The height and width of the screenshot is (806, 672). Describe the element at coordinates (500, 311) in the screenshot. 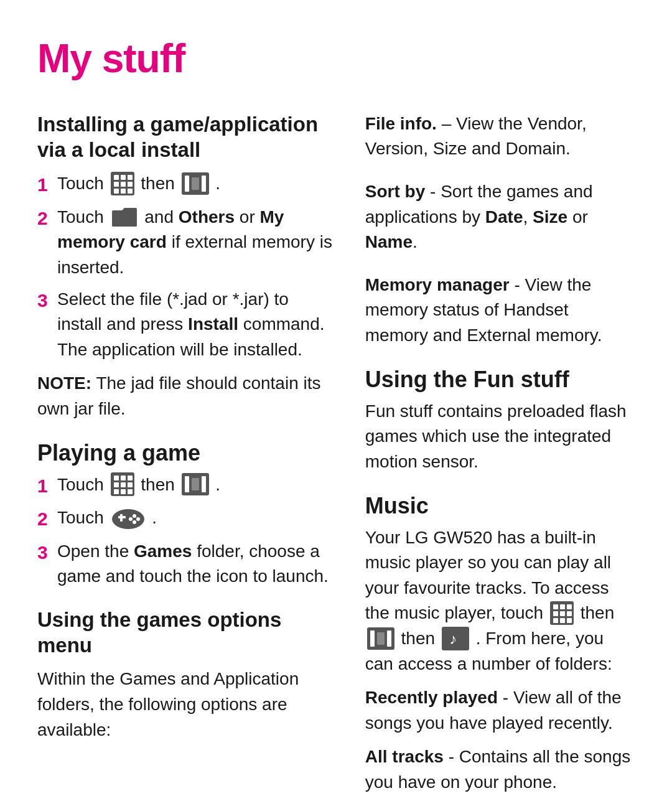

I see `memory-text: Memory manager - View the memory status …` at that location.